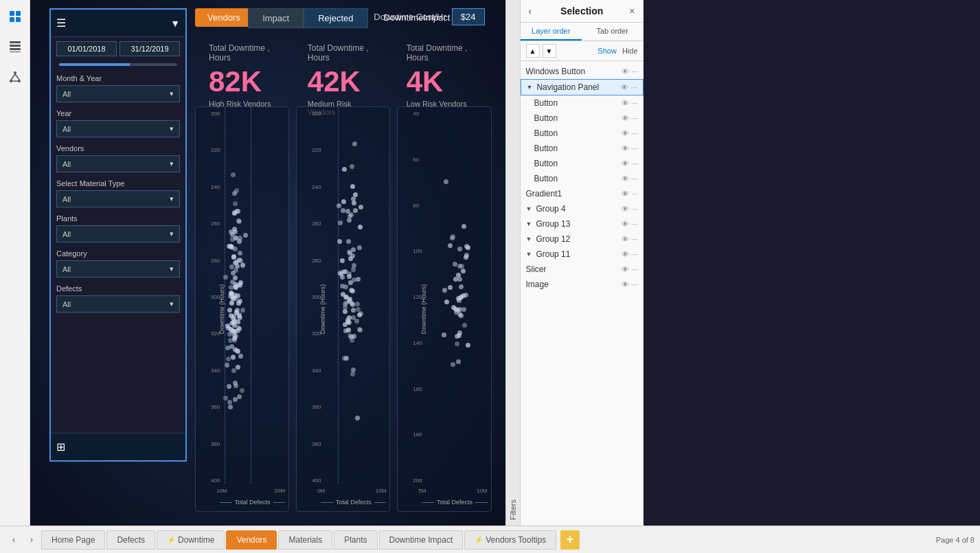  Describe the element at coordinates (625, 71) in the screenshot. I see `eye-icon: 👁` at that location.